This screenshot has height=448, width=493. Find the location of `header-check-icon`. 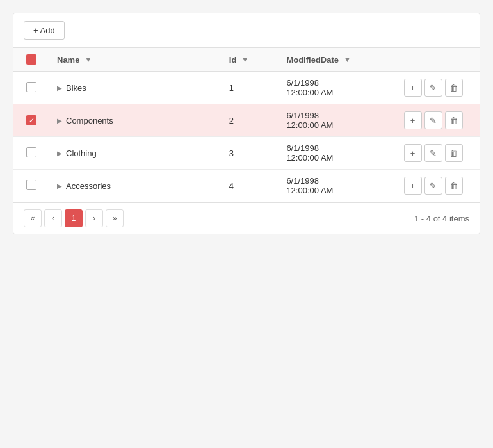

header-check-icon is located at coordinates (31, 60).